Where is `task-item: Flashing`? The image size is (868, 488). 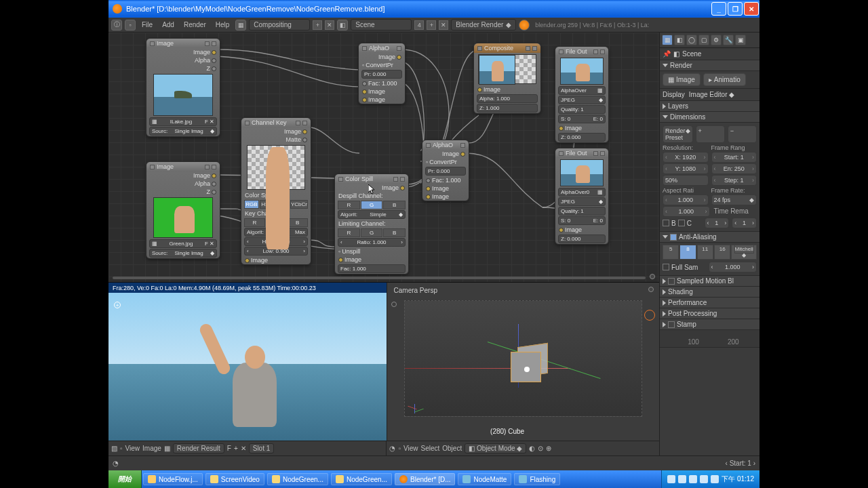 task-item: Flashing is located at coordinates (537, 479).